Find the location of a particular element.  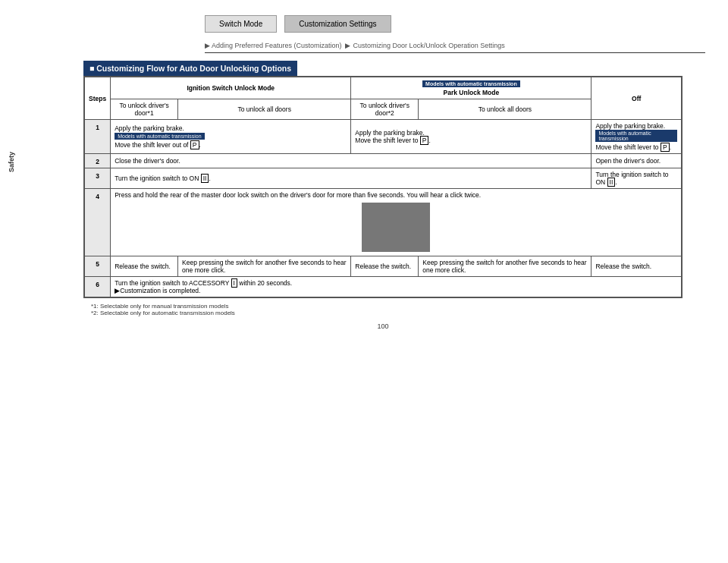

step-1-col1: Apply the parking brake. Models with aut… is located at coordinates (231, 137).